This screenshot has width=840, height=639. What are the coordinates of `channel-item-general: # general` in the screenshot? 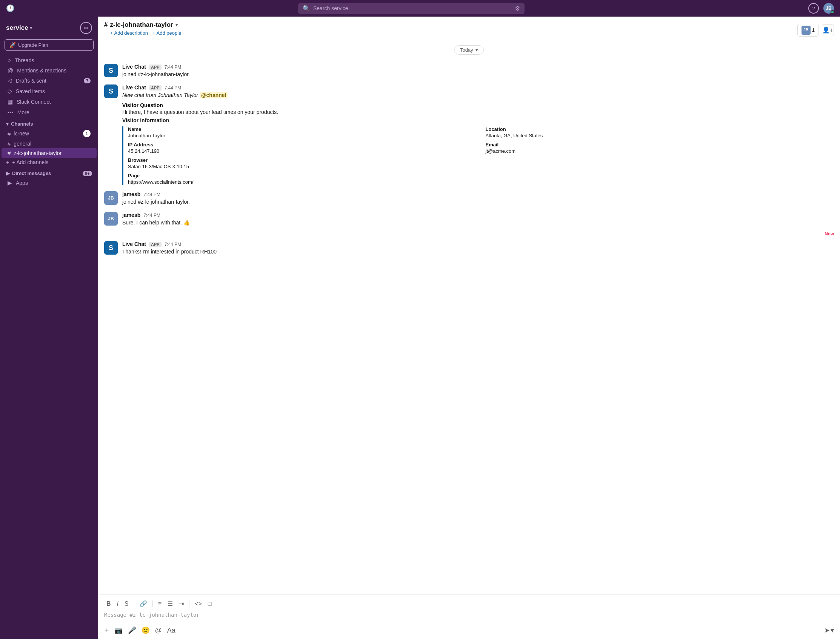 It's located at (49, 144).